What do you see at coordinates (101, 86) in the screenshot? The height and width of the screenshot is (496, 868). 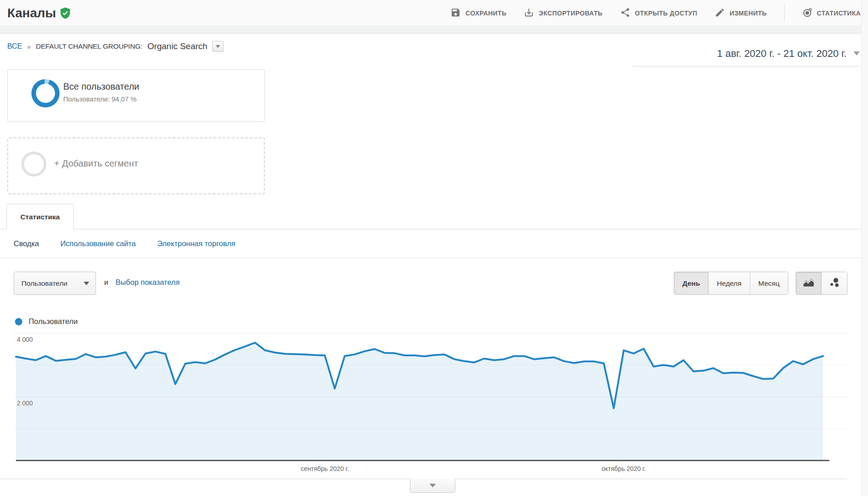 I see `segment-title: Все пользователи` at bounding box center [101, 86].